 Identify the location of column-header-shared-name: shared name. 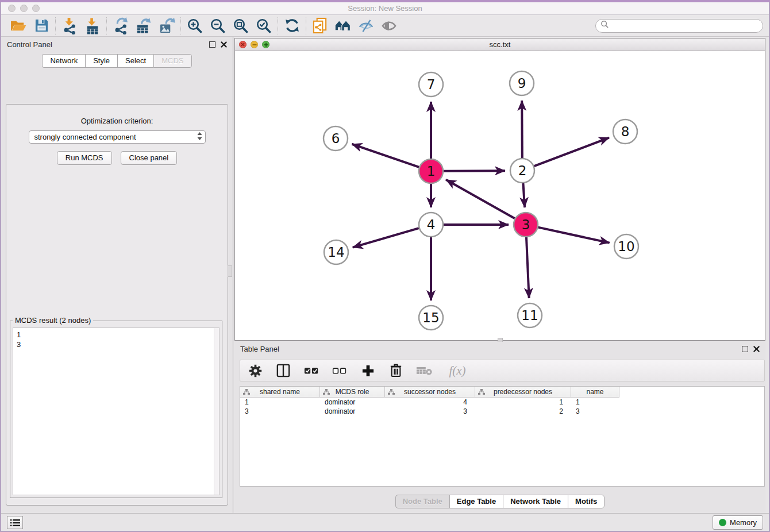
(280, 392).